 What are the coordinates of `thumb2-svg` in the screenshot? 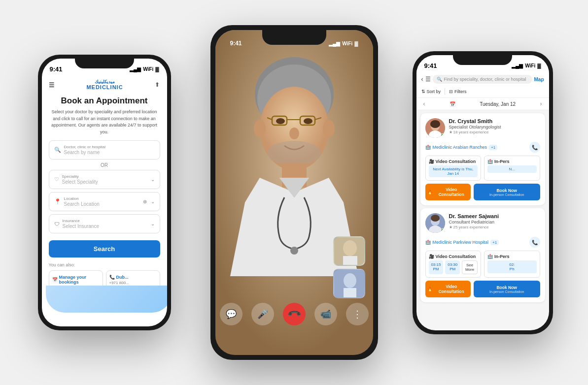 It's located at (350, 284).